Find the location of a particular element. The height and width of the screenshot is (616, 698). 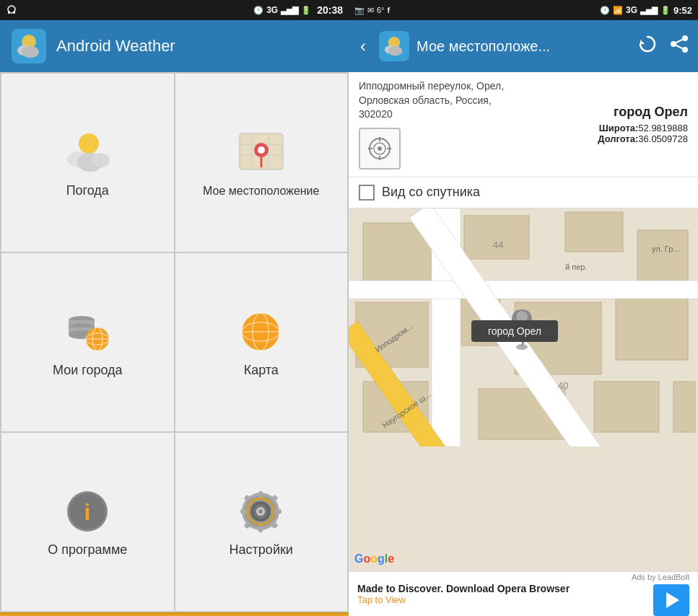

status-right-time-area: 🕐 📶 3G ▃▅▇ 🔋 9:52 is located at coordinates (646, 10).